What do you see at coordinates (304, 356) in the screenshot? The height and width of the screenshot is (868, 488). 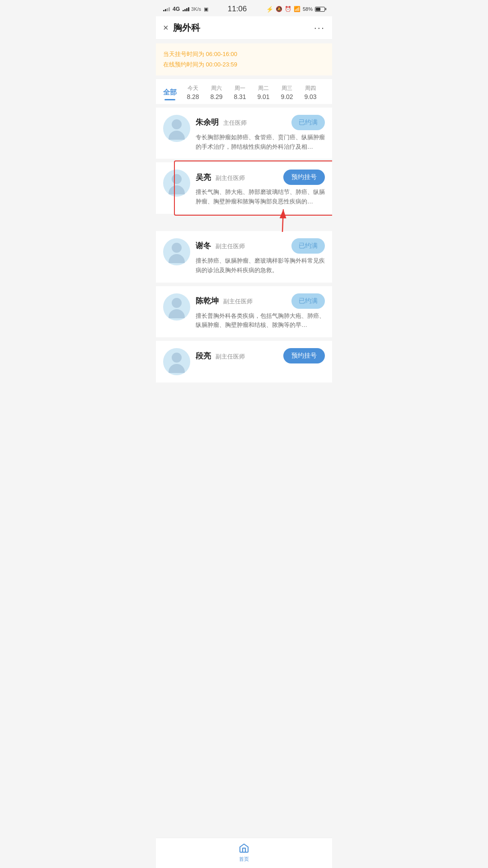 I see `book-button-duan: 预约挂号` at bounding box center [304, 356].